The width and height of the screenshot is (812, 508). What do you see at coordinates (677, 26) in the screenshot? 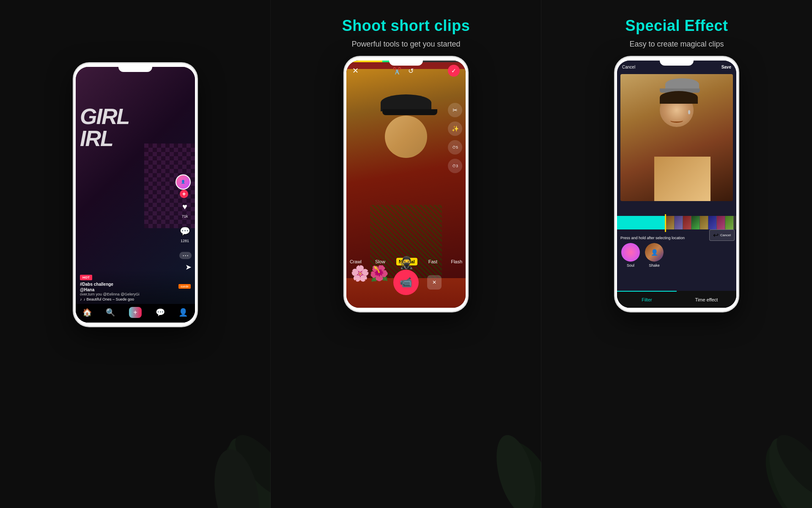
I see `right-title: Special Effect` at bounding box center [677, 26].